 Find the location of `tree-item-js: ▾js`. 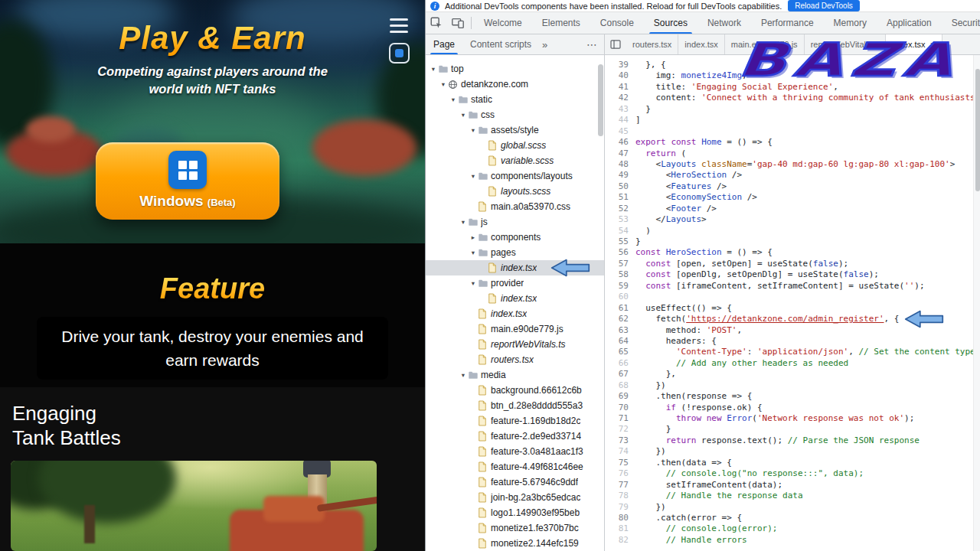

tree-item-js: ▾js is located at coordinates (514, 222).